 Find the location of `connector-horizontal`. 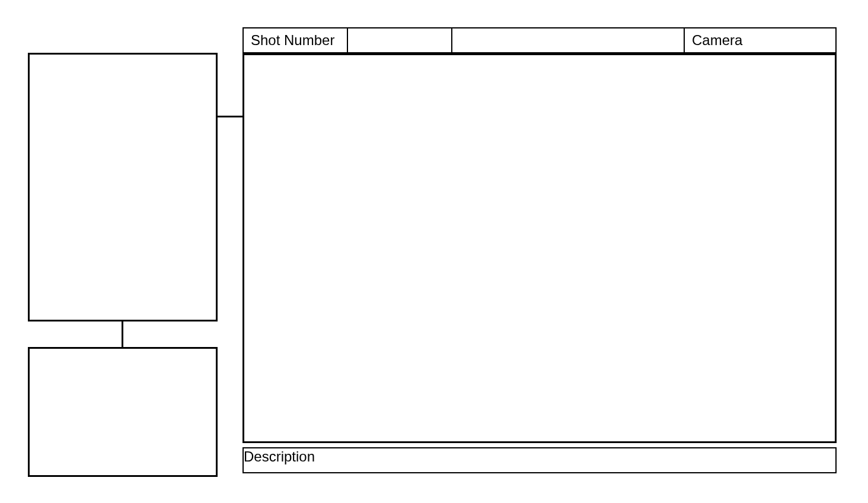

connector-horizontal is located at coordinates (230, 116).